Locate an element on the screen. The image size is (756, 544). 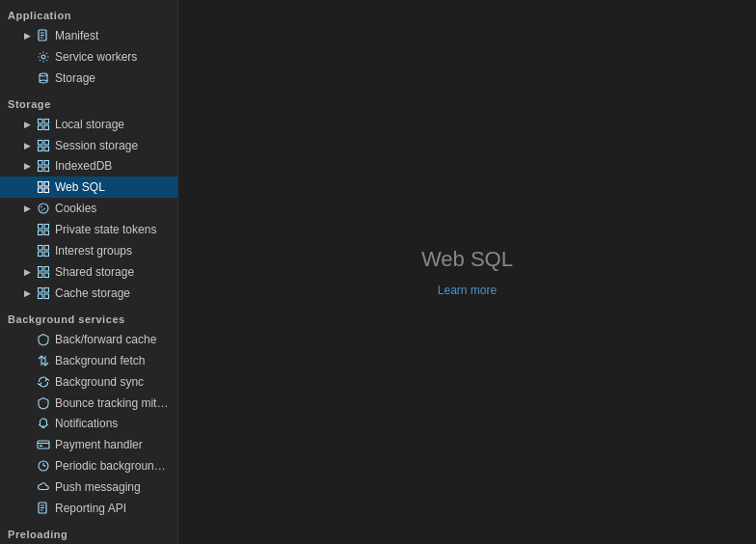
arrow-ig is located at coordinates (27, 251).